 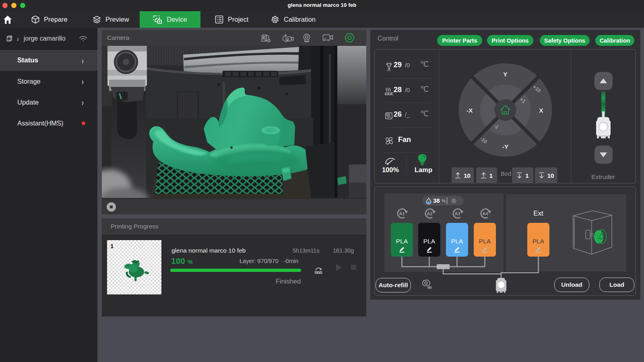 I want to click on svg-text: -Y, so click(x=506, y=146).